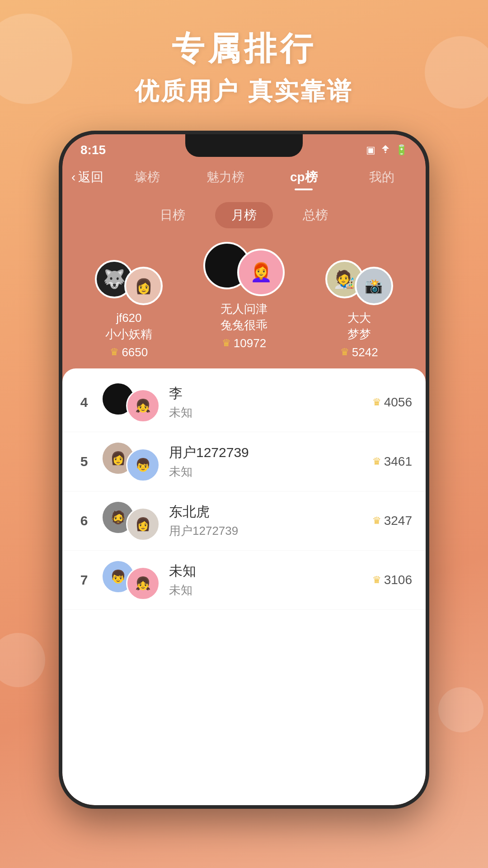 This screenshot has width=488, height=868. What do you see at coordinates (266, 402) in the screenshot?
I see `list-info-4: 李 未知` at bounding box center [266, 402].